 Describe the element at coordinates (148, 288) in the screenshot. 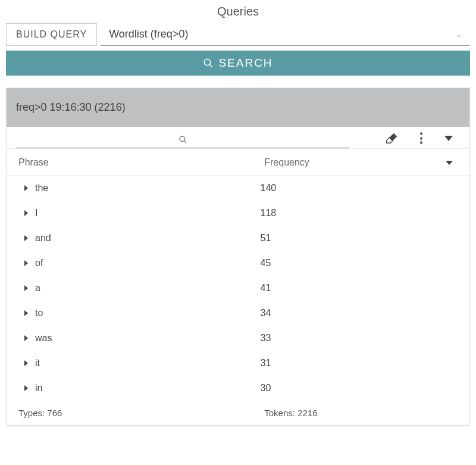

I see `phrase-cell: a` at that location.